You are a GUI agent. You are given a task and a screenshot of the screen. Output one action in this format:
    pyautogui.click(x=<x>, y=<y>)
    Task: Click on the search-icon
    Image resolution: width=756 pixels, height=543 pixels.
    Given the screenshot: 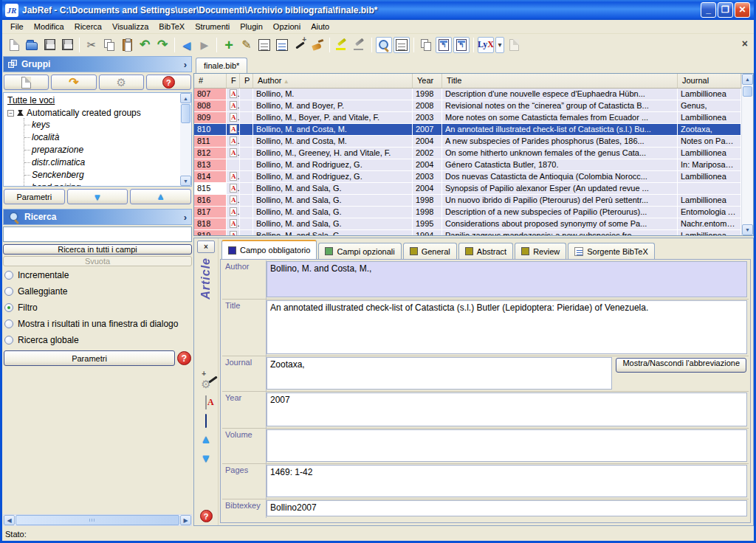 What is the action you would take?
    pyautogui.click(x=384, y=45)
    